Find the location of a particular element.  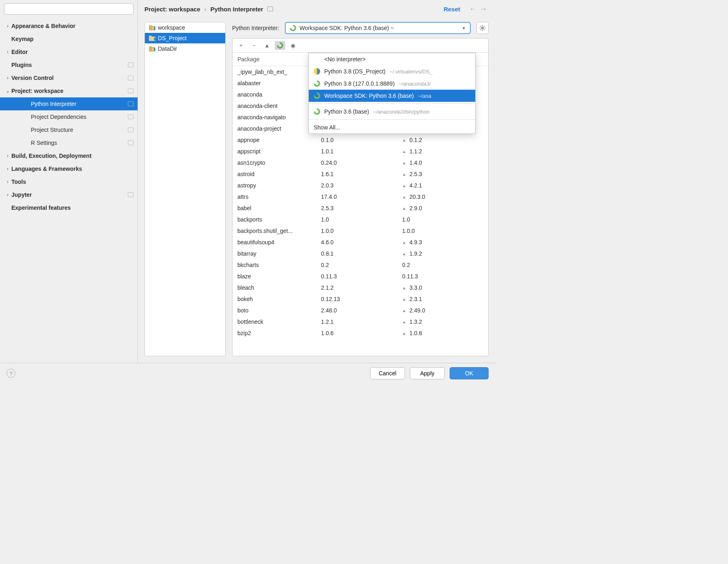

dropdown-show-all: Show All... is located at coordinates (392, 127).